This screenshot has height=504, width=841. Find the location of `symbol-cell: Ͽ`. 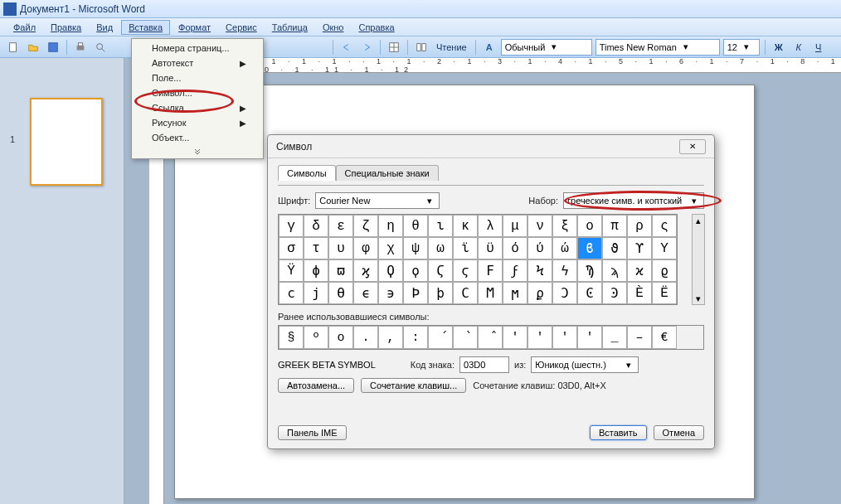

symbol-cell: Ͽ is located at coordinates (615, 293).